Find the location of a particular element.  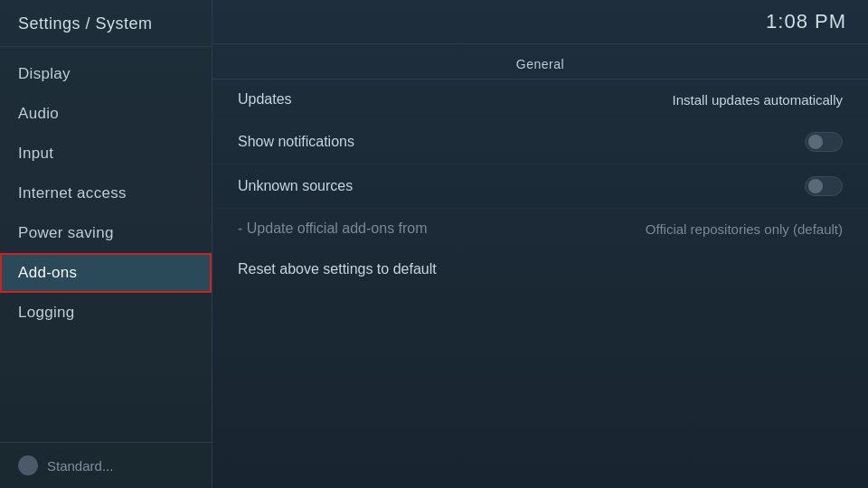

sidebar-item-logging: Logging is located at coordinates (106, 313).